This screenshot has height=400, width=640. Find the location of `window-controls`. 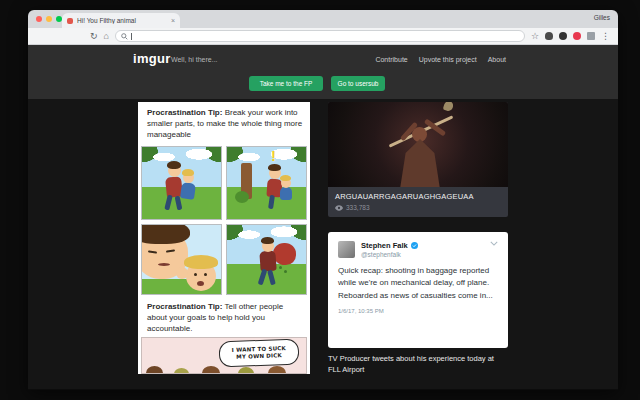

window-controls is located at coordinates (49, 19).